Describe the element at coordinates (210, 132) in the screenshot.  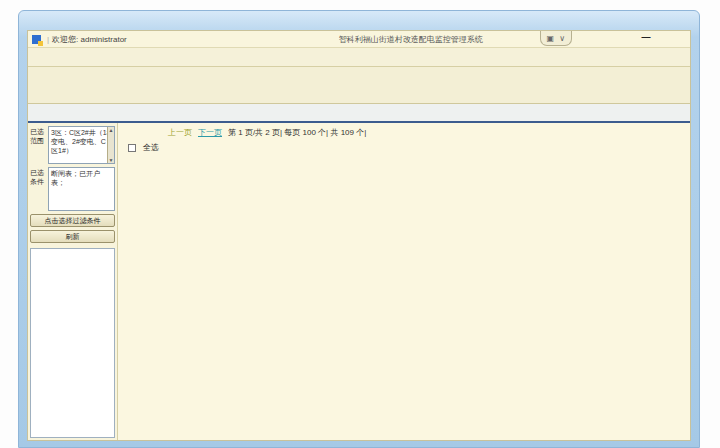
I see `next-page-link: 下一页` at that location.